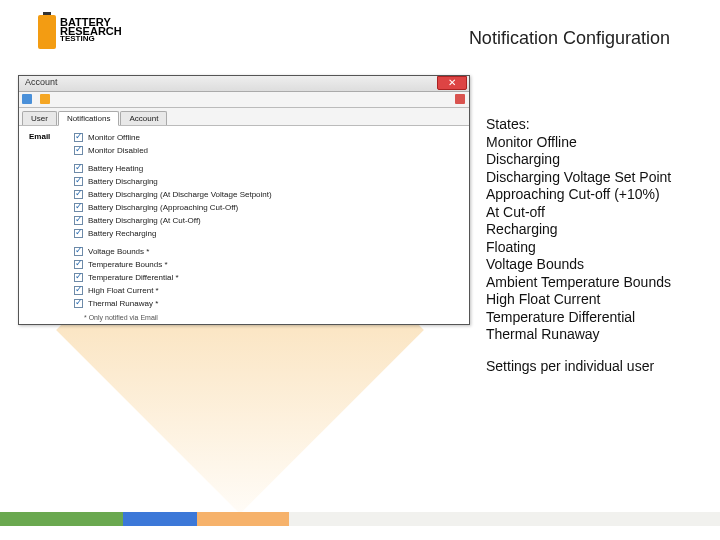 Image resolution: width=720 pixels, height=540 pixels. I want to click on checkbox-label: Temperature Bounds *, so click(128, 264).